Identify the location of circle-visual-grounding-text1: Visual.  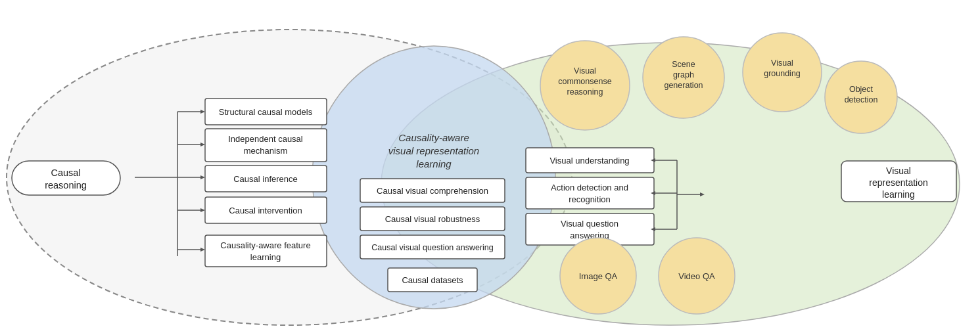
(782, 63).